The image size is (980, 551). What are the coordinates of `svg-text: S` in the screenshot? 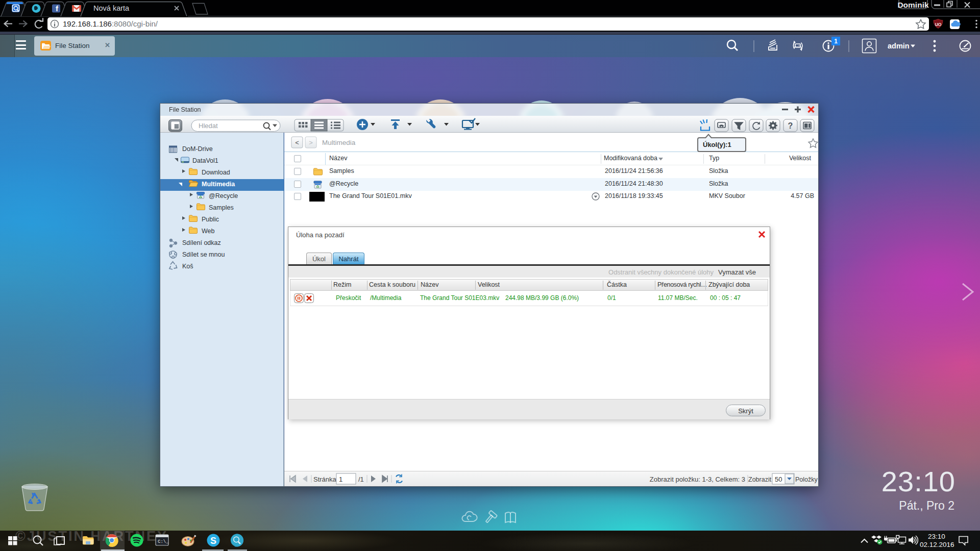 It's located at (213, 541).